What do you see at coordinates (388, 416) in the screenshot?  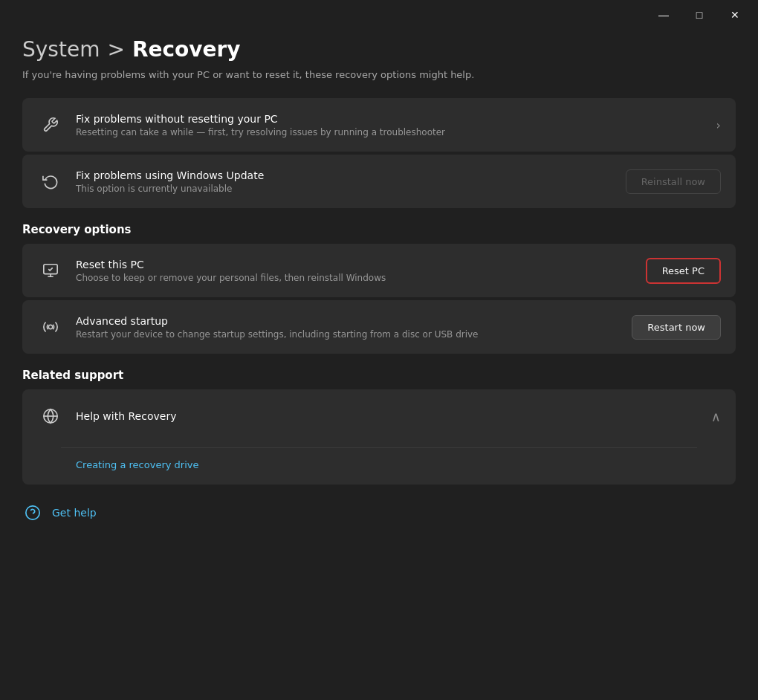 I see `help-with-recovery-label: Help with Recovery` at bounding box center [388, 416].